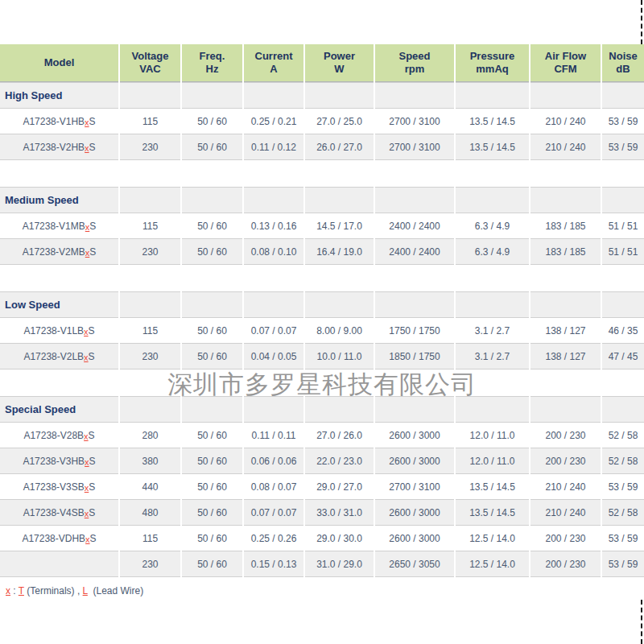 This screenshot has width=644, height=644. Describe the element at coordinates (493, 436) in the screenshot. I see `value-cell: 12.0 / 11.0` at that location.